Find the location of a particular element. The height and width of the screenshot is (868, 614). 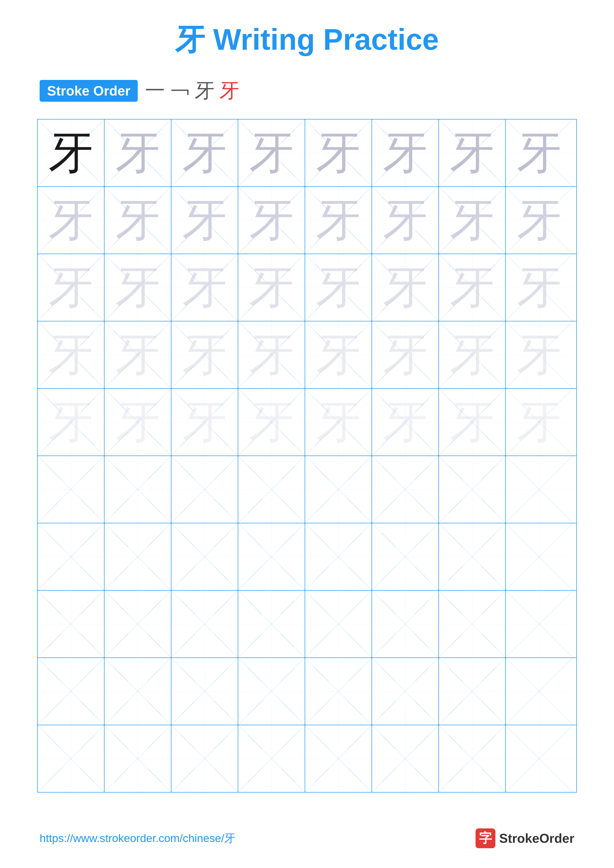

grid-cell-2-4: 牙 is located at coordinates (272, 220).